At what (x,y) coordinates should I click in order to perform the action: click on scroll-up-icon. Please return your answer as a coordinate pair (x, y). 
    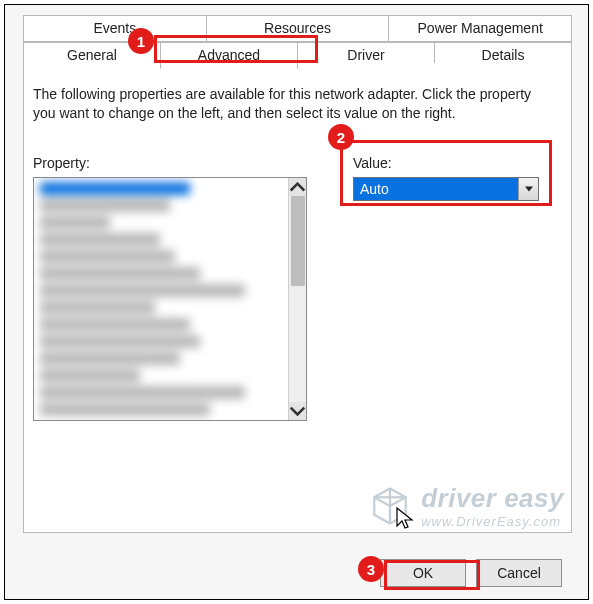
    Looking at the image, I should click on (298, 187).